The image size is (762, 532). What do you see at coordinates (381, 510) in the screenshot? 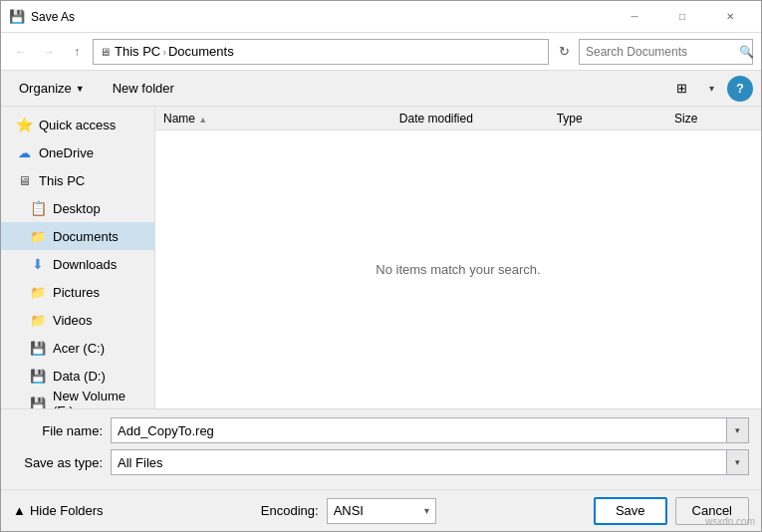
I see `bottom-bar: ▲ Hide Folders Encoding: ANSI ▾ Save Can…` at bounding box center [381, 510].